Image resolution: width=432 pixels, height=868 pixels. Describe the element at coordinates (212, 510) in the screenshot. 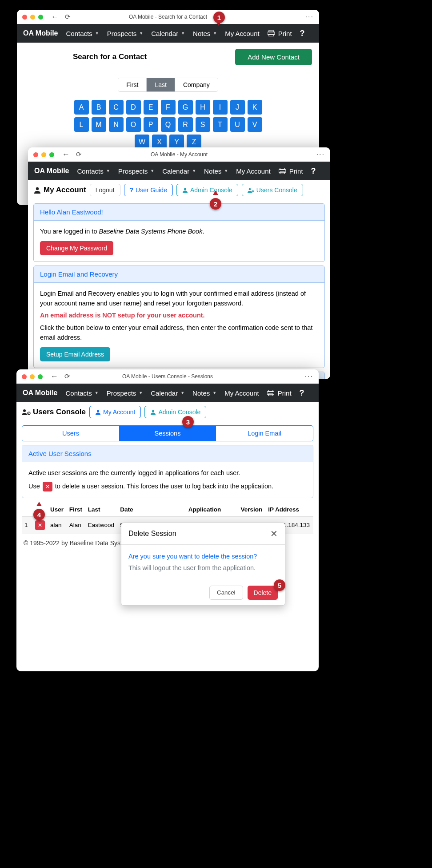

I see `col-app: Application` at that location.